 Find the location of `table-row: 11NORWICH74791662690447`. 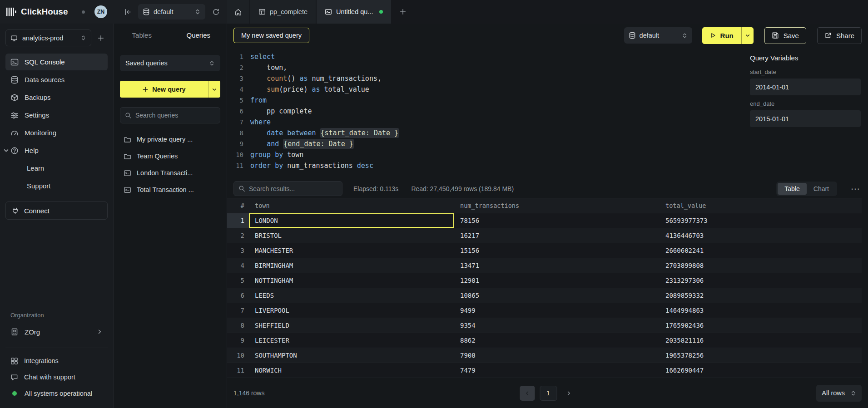

table-row: 11NORWICH74791662690447 is located at coordinates (544, 370).